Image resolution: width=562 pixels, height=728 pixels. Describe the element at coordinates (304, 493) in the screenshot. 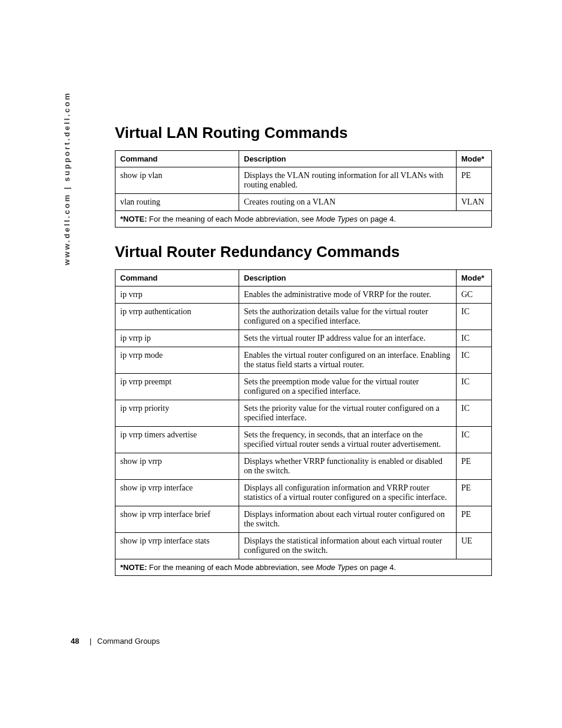

I see `table-row: show ip vrrp interfaceDisplays all confi…` at that location.